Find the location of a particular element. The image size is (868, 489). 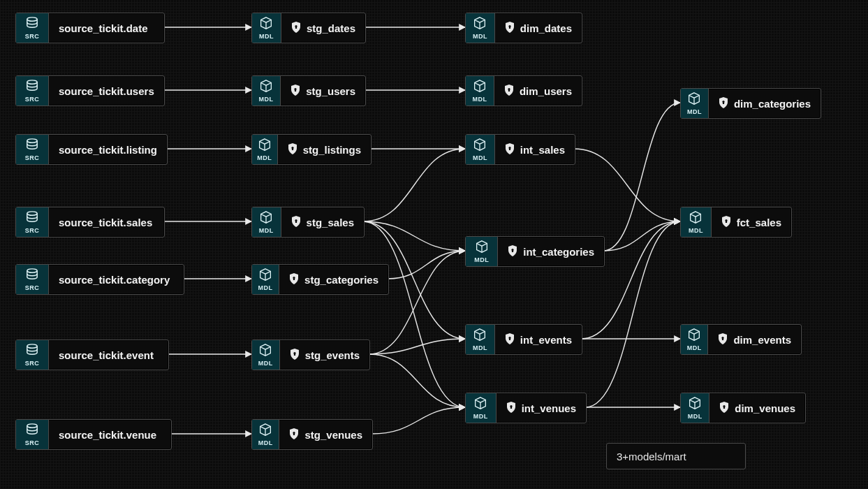

node-dim_categories: MDLdim_categories is located at coordinates (751, 103).